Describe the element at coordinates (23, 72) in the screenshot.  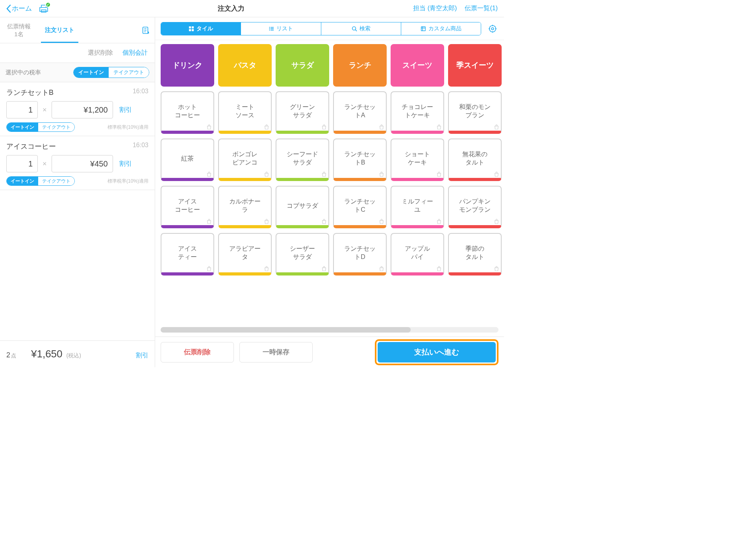
I see `taxrate-label: 選択中の税率` at that location.